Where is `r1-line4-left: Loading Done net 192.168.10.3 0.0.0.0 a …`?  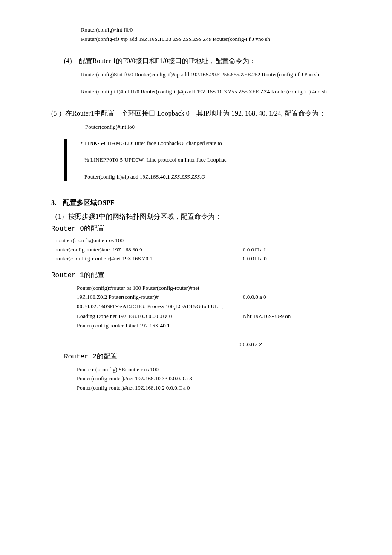
r1-line4-left: Loading Done net 192.168.10.3 0.0.0.0 a … is located at coordinates (160, 316).